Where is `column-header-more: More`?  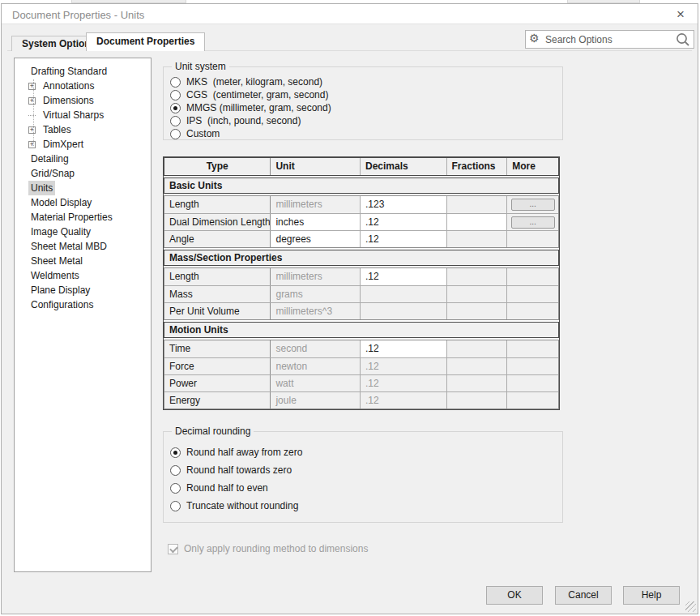
column-header-more: More is located at coordinates (532, 167).